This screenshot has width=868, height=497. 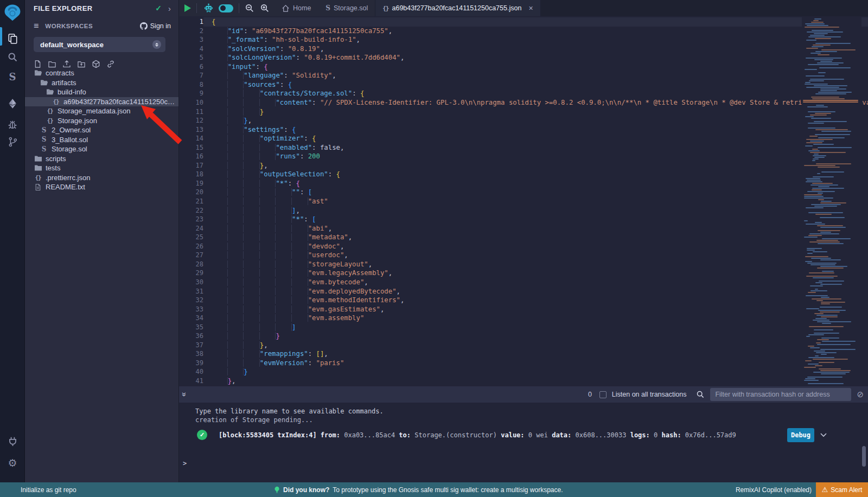 What do you see at coordinates (250, 8) in the screenshot?
I see `zoom-out-icon` at bounding box center [250, 8].